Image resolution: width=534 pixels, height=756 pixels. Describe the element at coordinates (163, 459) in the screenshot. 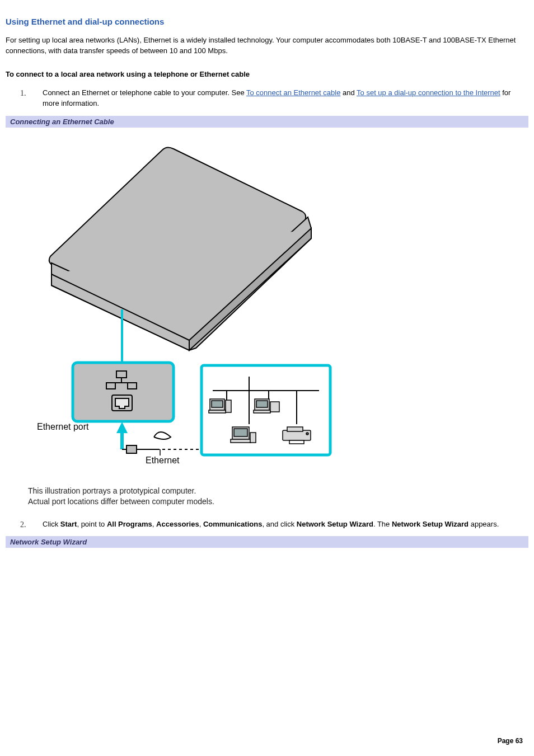

I see `svg-text: Ethernet cable` at that location.